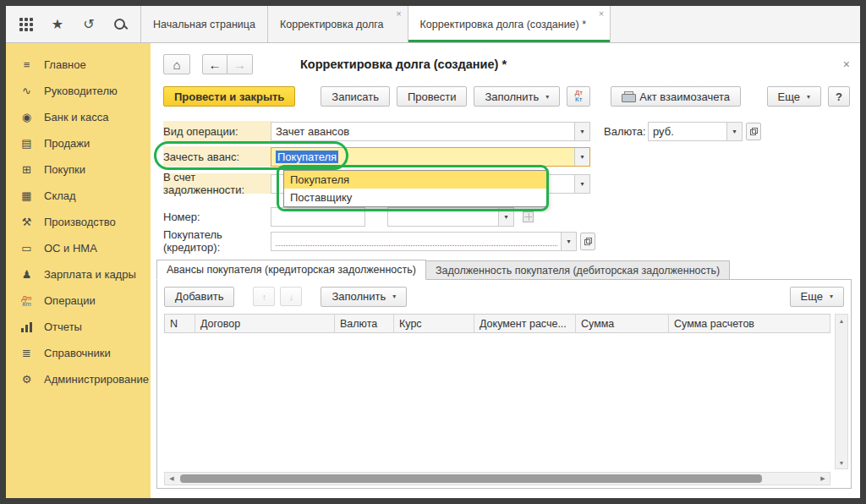  I want to click on date-field: ▾, so click(451, 216).